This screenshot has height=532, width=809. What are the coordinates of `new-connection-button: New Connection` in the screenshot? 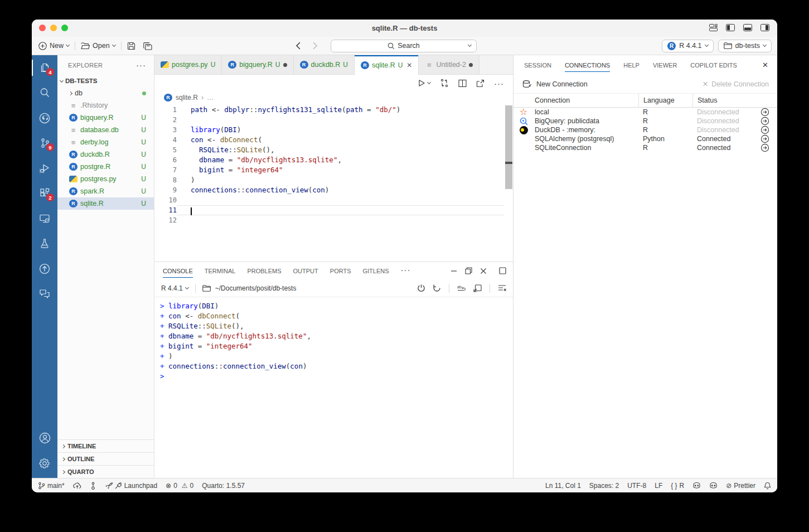 It's located at (562, 84).